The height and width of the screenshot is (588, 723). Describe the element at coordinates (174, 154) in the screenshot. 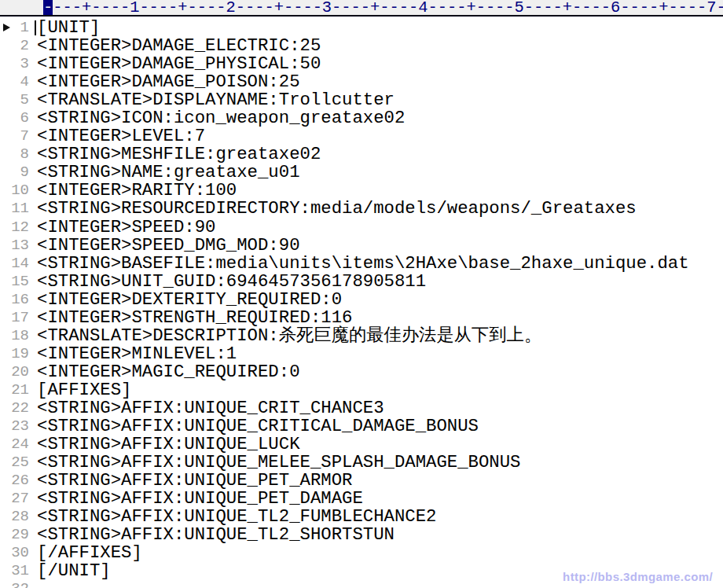

I see `line-text: <STRING>MESHFILE:greataxe02` at that location.